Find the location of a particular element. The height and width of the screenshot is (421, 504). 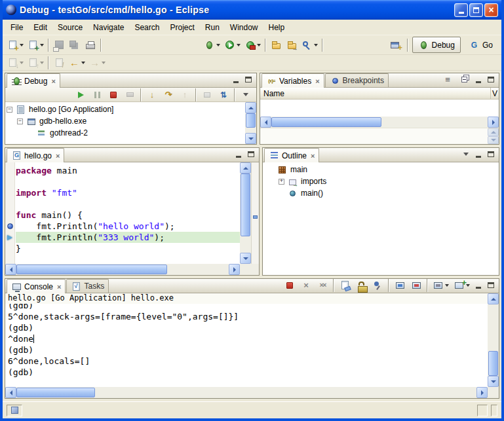

close-button: × is located at coordinates (492, 10).